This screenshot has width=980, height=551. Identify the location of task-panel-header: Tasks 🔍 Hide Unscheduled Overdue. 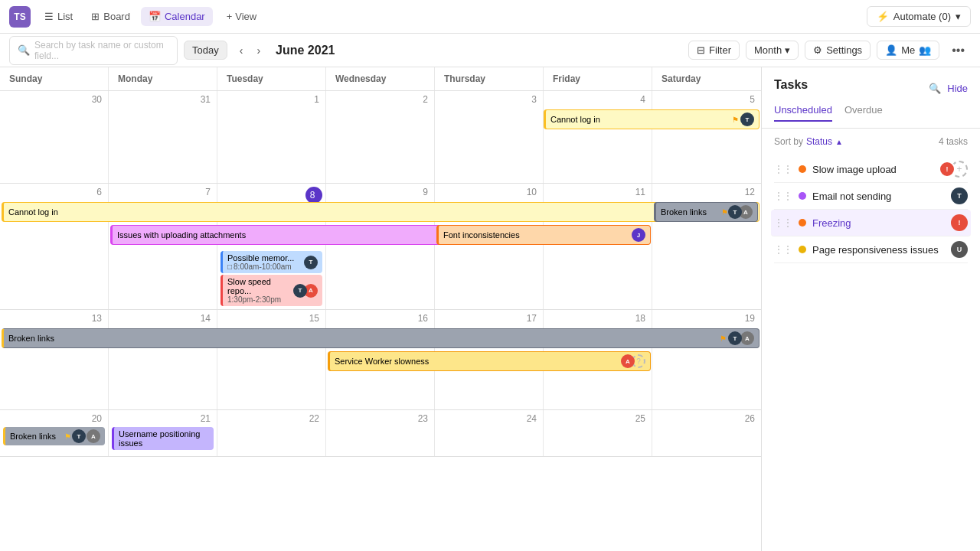
(871, 98).